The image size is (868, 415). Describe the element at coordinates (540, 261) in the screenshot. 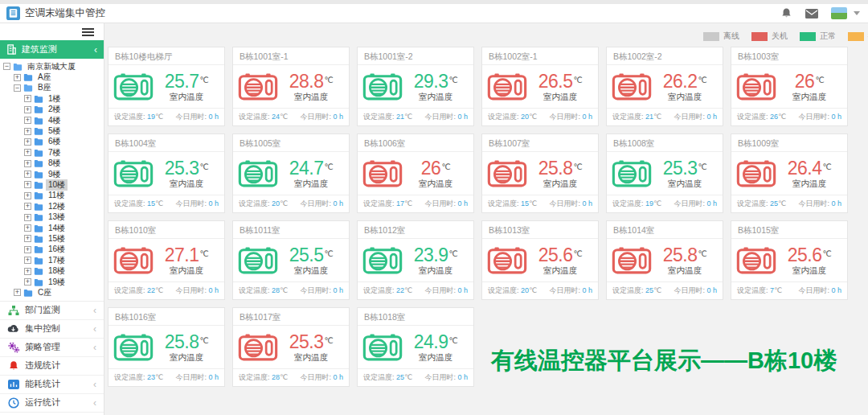

I see `room-card: B栋1013室 25.6℃ 室内温度 设定温度: 20℃ 今日用时: 0 h` at that location.